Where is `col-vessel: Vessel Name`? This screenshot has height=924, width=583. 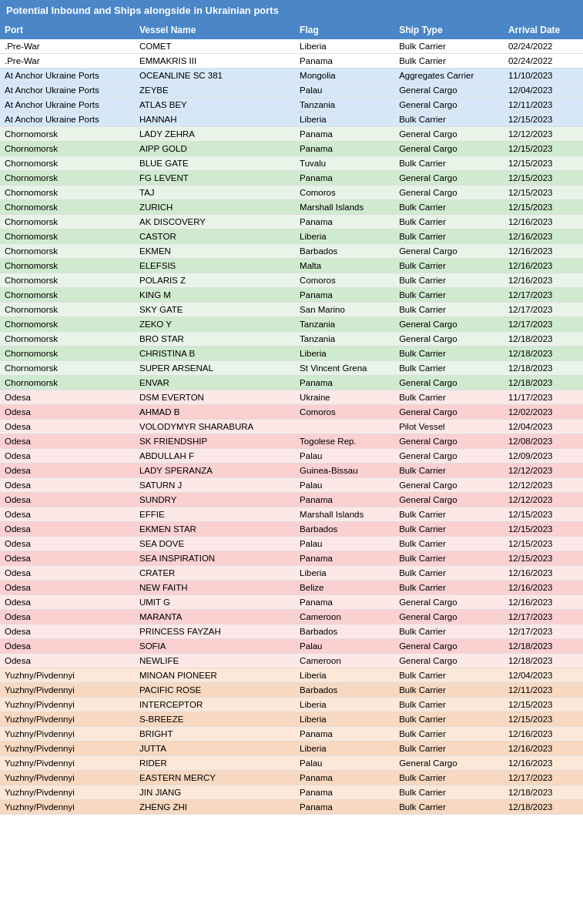 col-vessel: Vessel Name is located at coordinates (215, 30).